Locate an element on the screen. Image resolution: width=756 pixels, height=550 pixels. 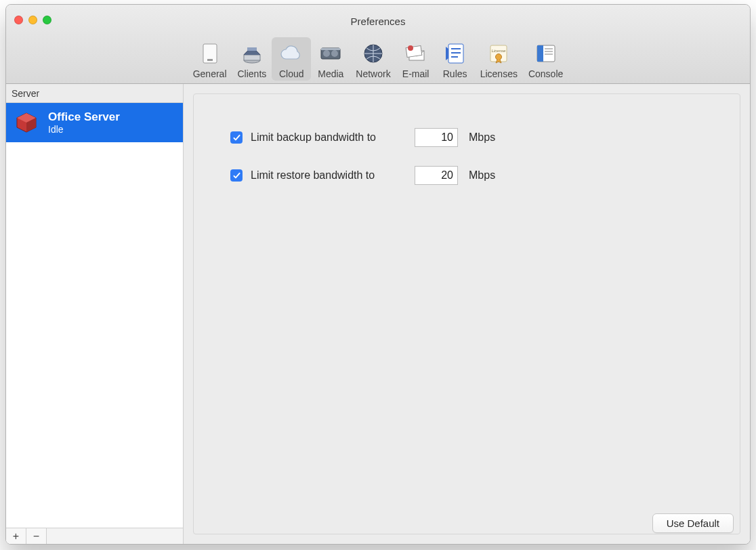
server-icon is located at coordinates (26, 123).